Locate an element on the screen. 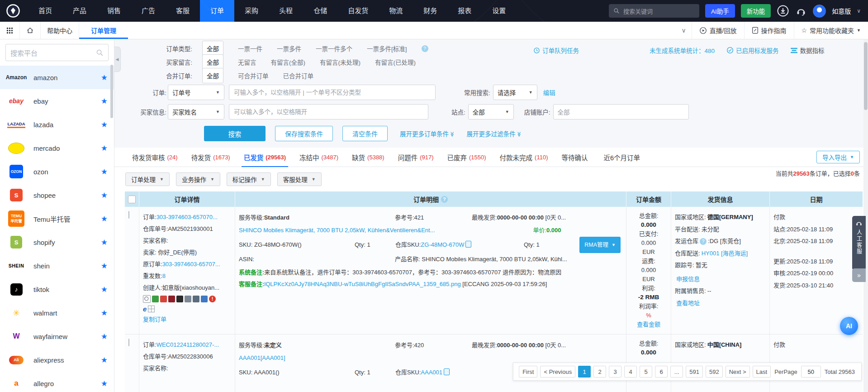 This screenshot has width=868, height=392. order-status-tab: 近6个月订单 is located at coordinates (623, 157).